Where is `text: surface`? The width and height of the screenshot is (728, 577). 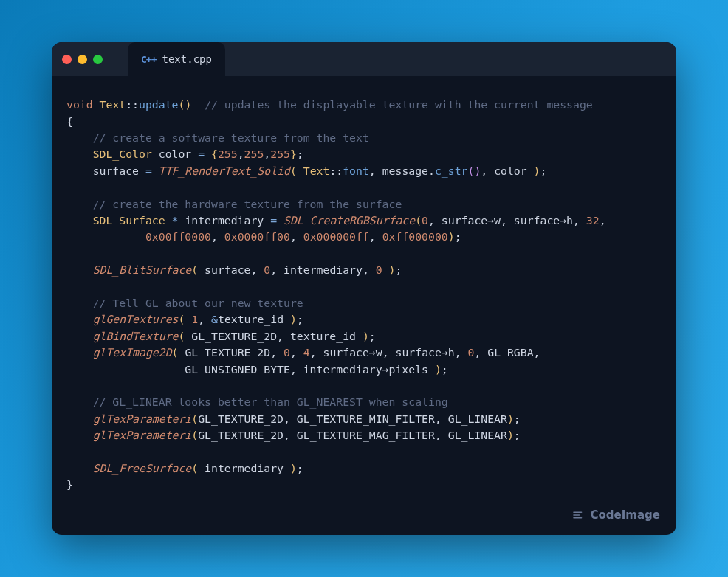 text: surface is located at coordinates (106, 171).